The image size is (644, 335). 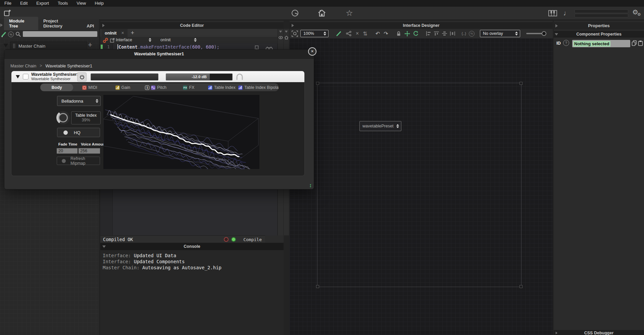 What do you see at coordinates (122, 33) in the screenshot?
I see `tab-close-icon: ×` at bounding box center [122, 33].